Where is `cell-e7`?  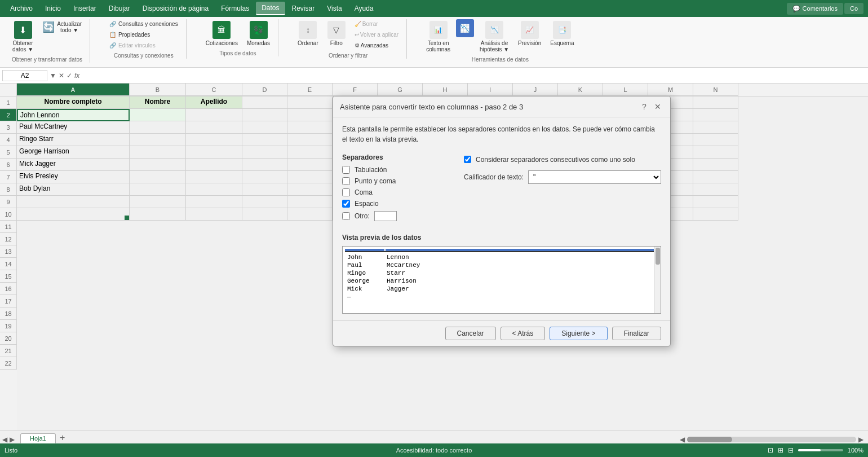 cell-e7 is located at coordinates (310, 177).